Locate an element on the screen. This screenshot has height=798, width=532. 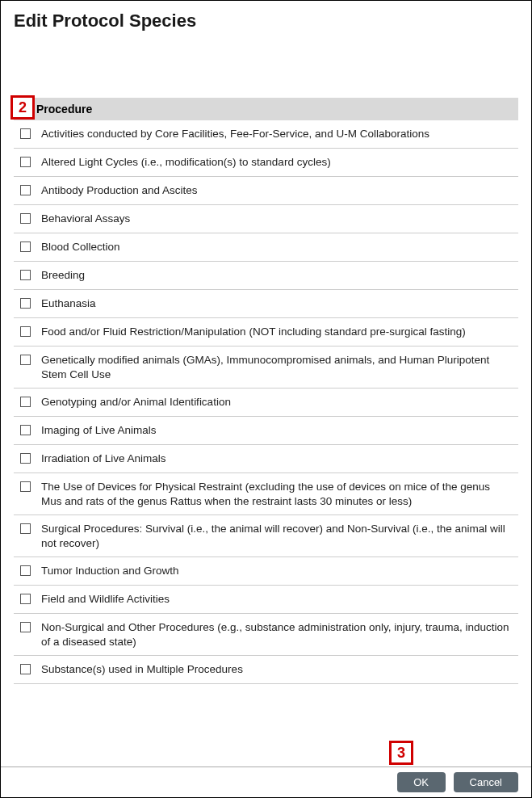
list-item: Genotyping and/or Animal Identification is located at coordinates (266, 402).